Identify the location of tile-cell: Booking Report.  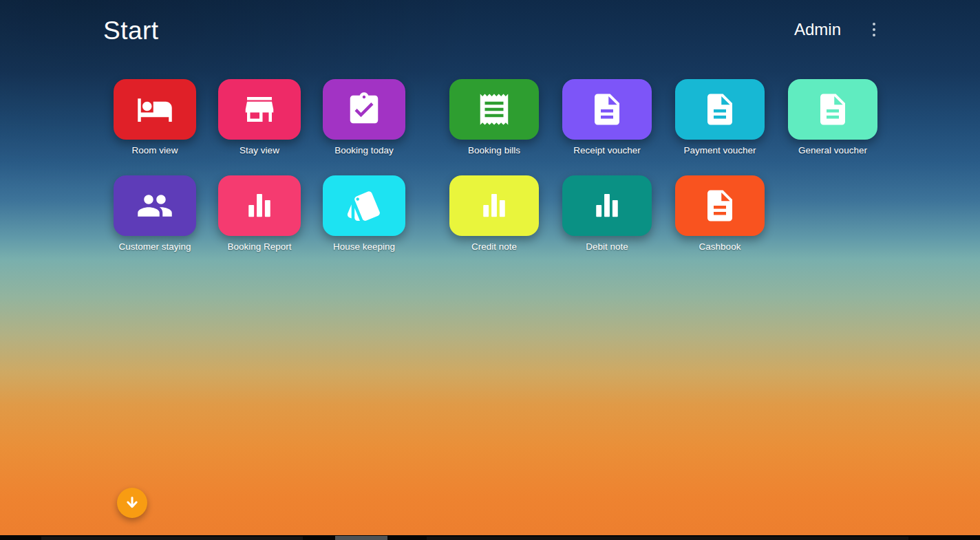
(259, 213).